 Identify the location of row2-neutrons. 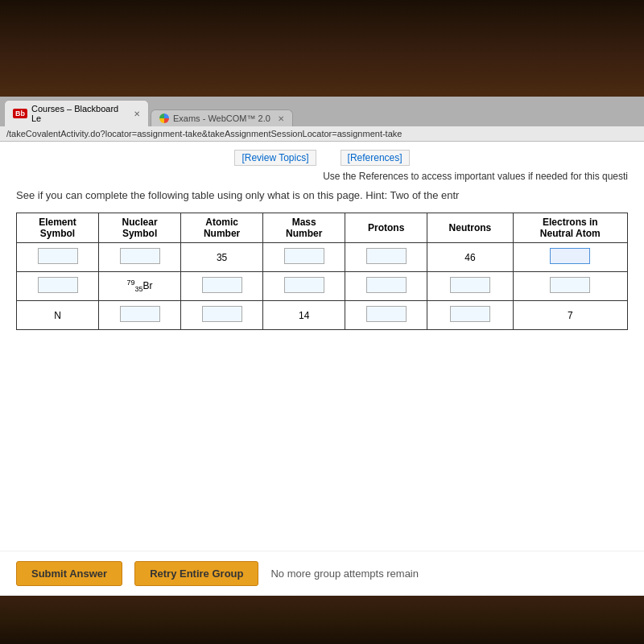
(470, 287).